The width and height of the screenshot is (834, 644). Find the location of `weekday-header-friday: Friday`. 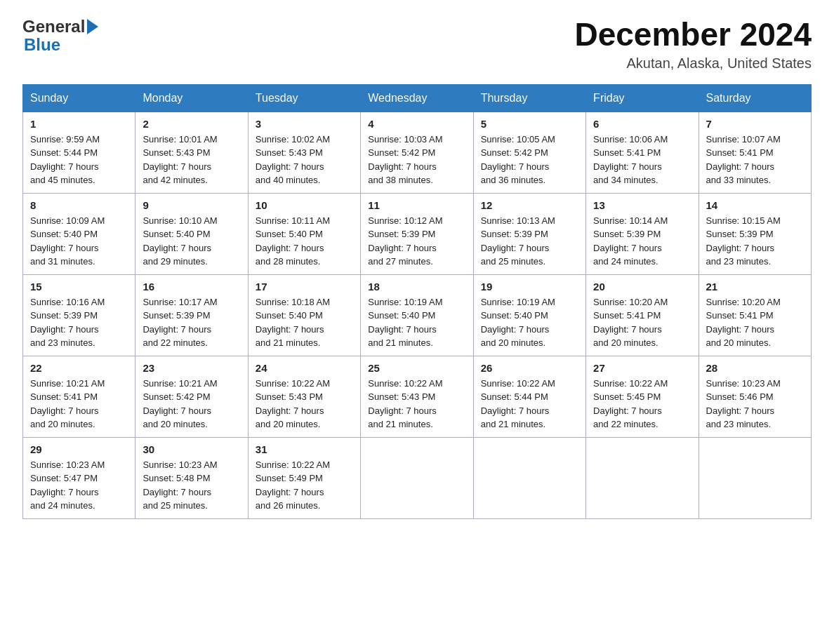

weekday-header-friday: Friday is located at coordinates (642, 98).